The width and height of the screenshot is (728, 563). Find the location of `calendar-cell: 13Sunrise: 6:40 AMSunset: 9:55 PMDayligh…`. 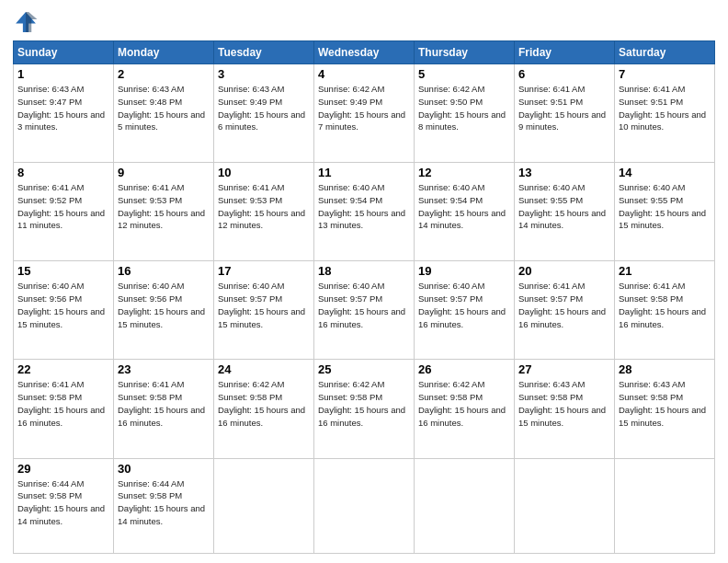

calendar-cell: 13Sunrise: 6:40 AMSunset: 9:55 PMDayligh… is located at coordinates (564, 212).